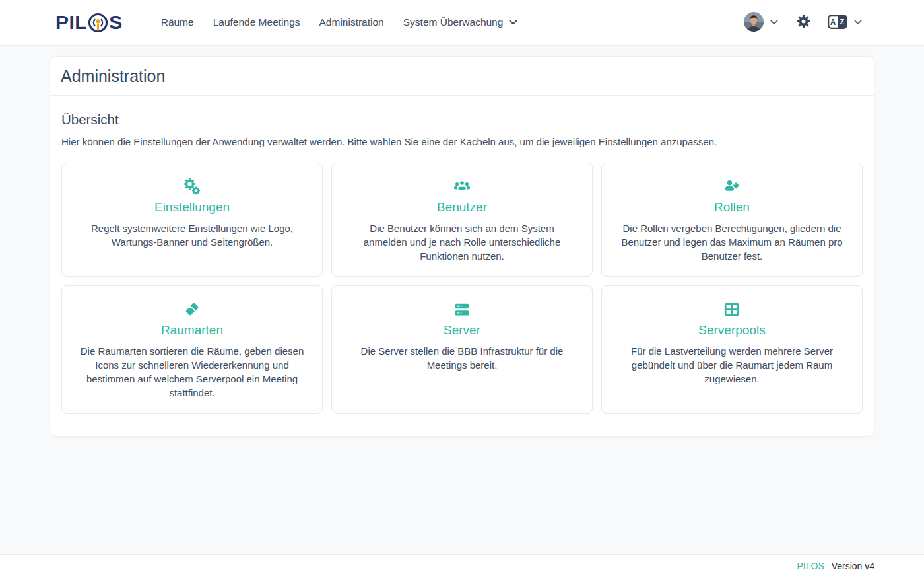 The width and height of the screenshot is (924, 578). I want to click on tile-description: Die Server stellen die BBB Infrastruktur…, so click(462, 358).